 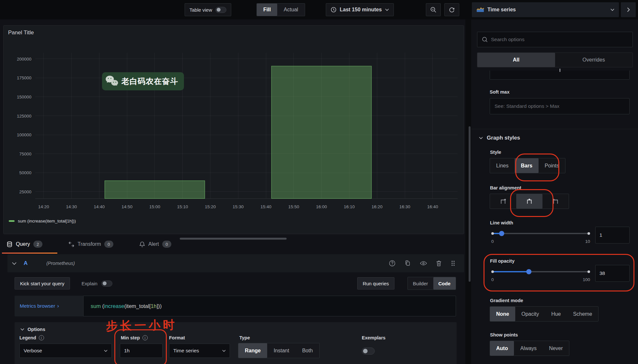 What do you see at coordinates (453, 263) in the screenshot?
I see `drag-handle-icon` at bounding box center [453, 263].